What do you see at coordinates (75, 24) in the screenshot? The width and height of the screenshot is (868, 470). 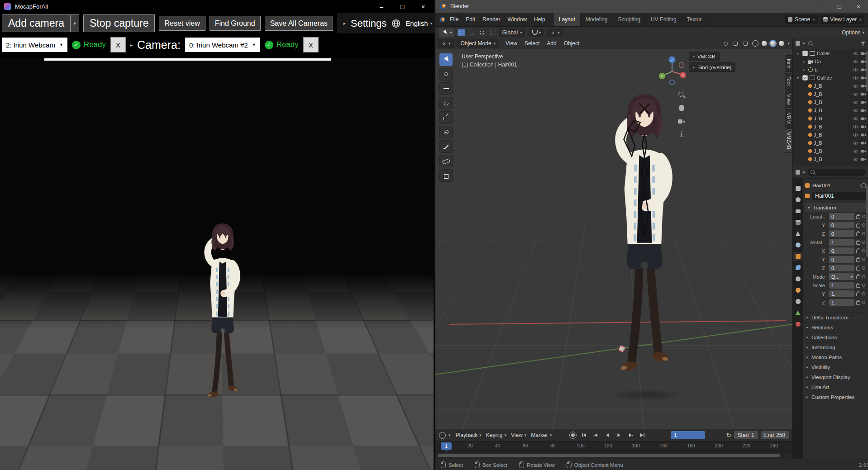 I see `add-camera-dropdown: ▾` at bounding box center [75, 24].